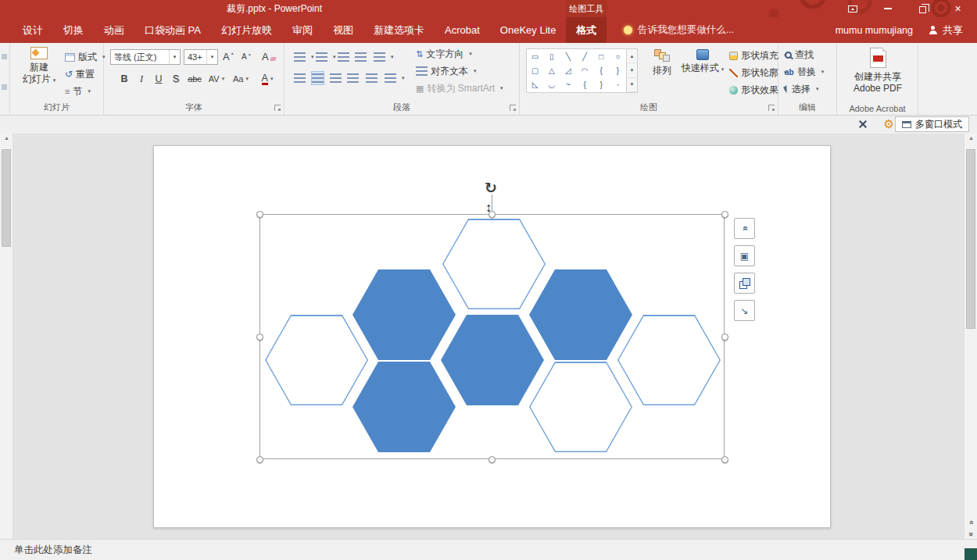 The image size is (977, 560). I want to click on gallery-scroll-button: ▼, so click(632, 85).